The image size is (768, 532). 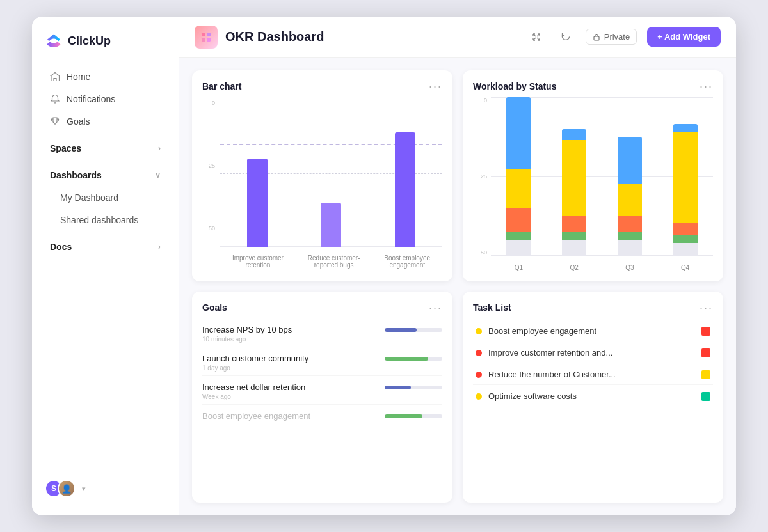 I want to click on lock-icon, so click(x=596, y=37).